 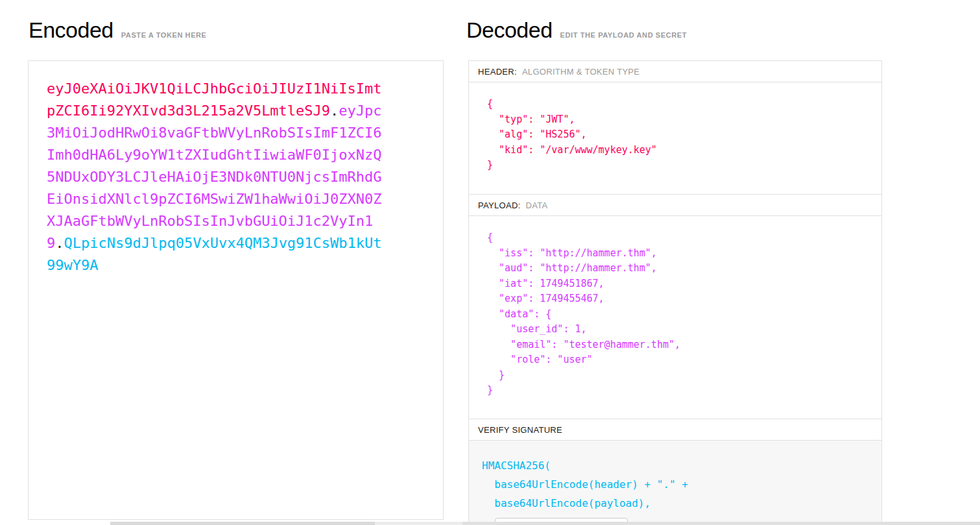 What do you see at coordinates (214, 254) in the screenshot?
I see `jwt-signature-segment: QLpicNs9dJlpq05VxUvx4QM3Jvg91CsWb1kUt99w…` at bounding box center [214, 254].